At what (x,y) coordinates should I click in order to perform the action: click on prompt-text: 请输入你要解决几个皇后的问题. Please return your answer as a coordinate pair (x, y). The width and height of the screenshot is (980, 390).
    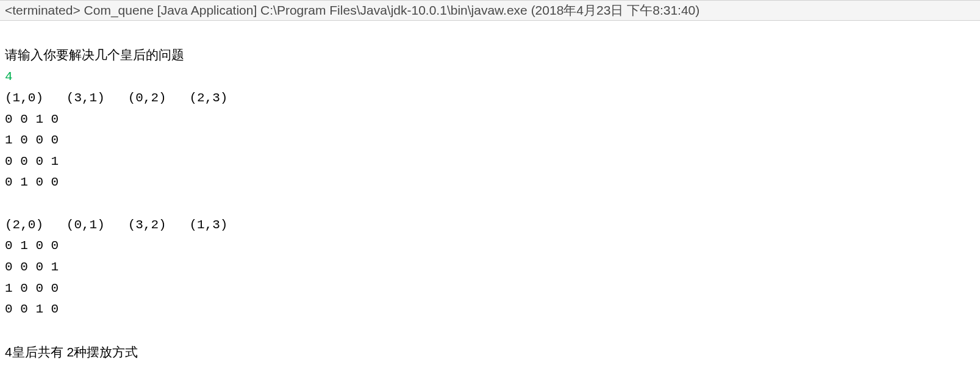
    Looking at the image, I should click on (95, 55).